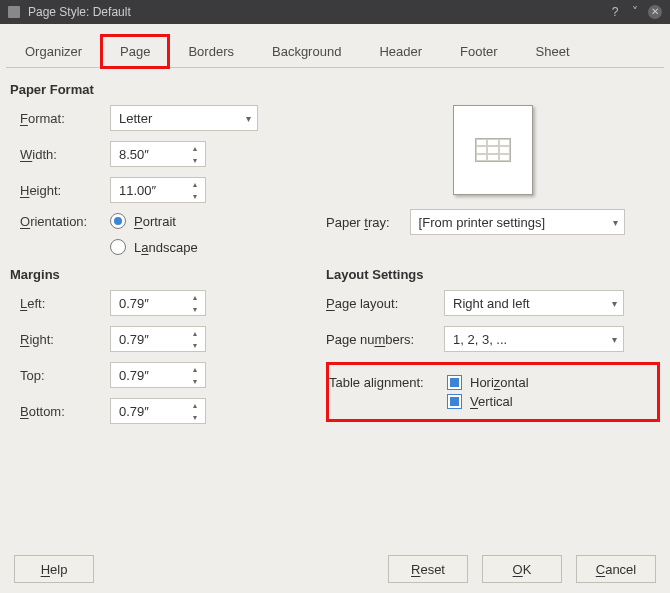  Describe the element at coordinates (482, 222) in the screenshot. I see `paper-tray-value: [From printer settings]` at that location.